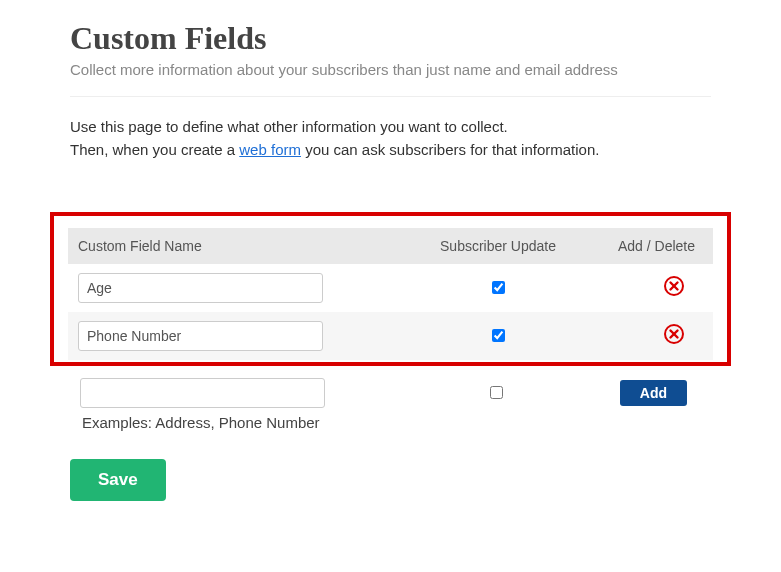 This screenshot has height=572, width=781. I want to click on page-subtitle: Collect more information about your subs…, so click(390, 70).